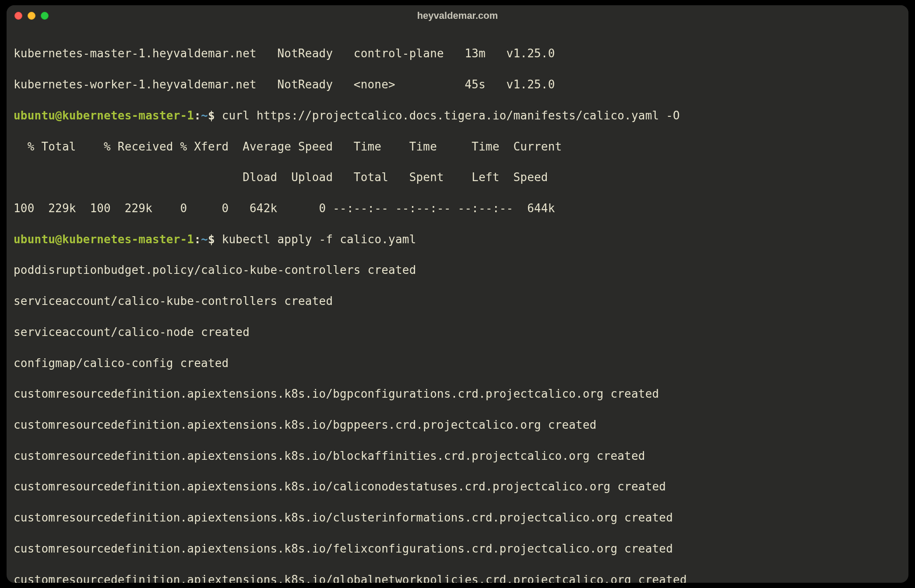 The height and width of the screenshot is (588, 915). Describe the element at coordinates (458, 16) in the screenshot. I see `titlebar: heyvaldemar.com` at that location.